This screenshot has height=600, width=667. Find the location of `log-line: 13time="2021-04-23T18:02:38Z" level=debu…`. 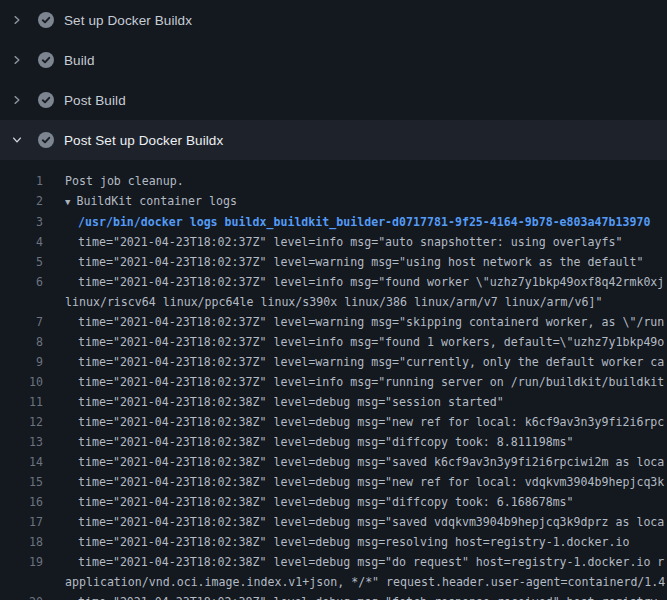

log-line: 13time="2021-04-23T18:02:38Z" level=debu… is located at coordinates (334, 442).